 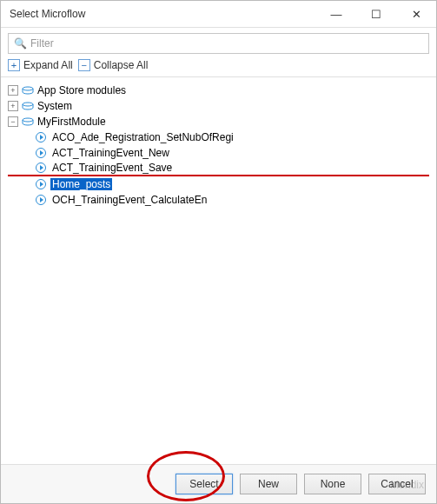 What do you see at coordinates (84, 65) in the screenshot?
I see `minus-icon: −` at bounding box center [84, 65].